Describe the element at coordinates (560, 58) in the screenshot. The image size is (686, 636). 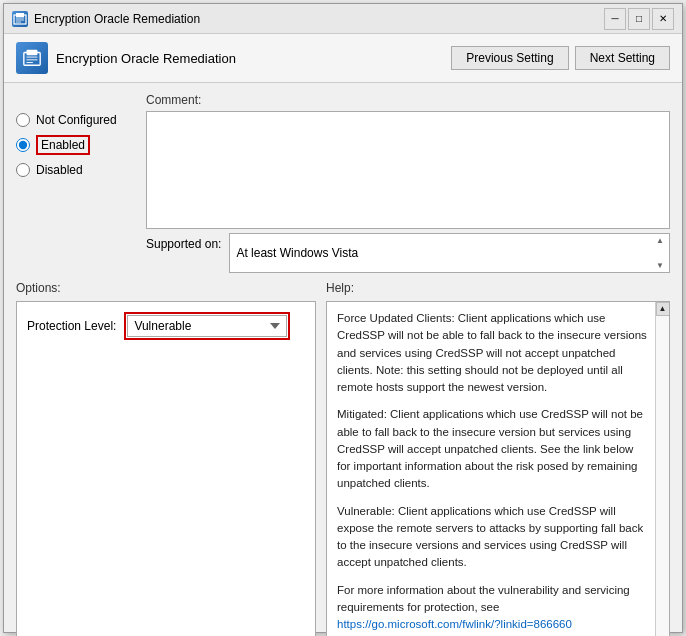
I see `header-buttons: Previous Setting Next Setting` at that location.